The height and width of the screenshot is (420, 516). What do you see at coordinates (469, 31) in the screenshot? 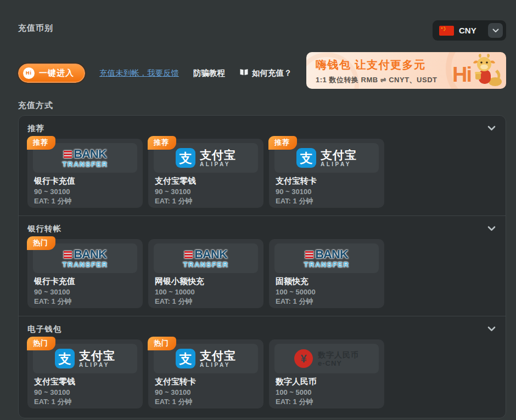
I see `currency-select: CNY` at bounding box center [469, 31].